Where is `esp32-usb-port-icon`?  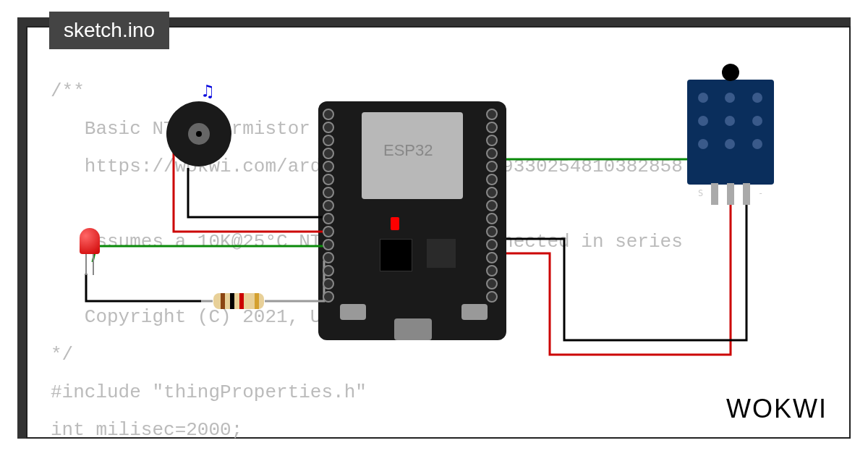 esp32-usb-port-icon is located at coordinates (413, 329).